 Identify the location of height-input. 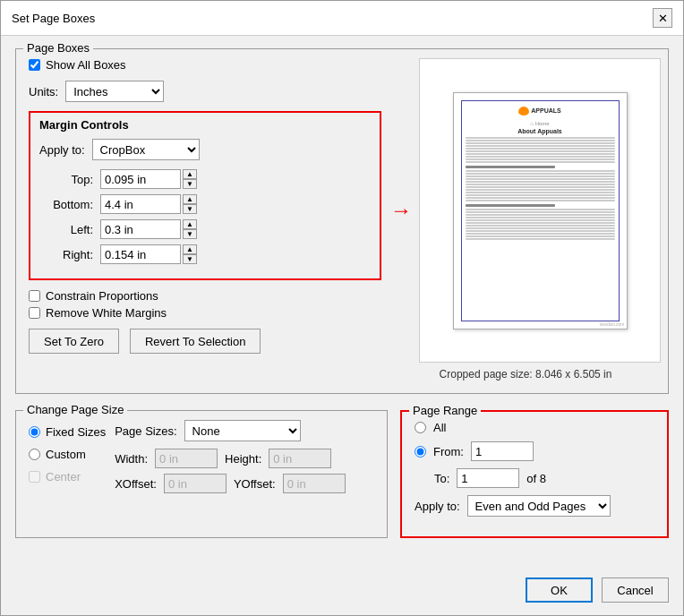
(300, 458).